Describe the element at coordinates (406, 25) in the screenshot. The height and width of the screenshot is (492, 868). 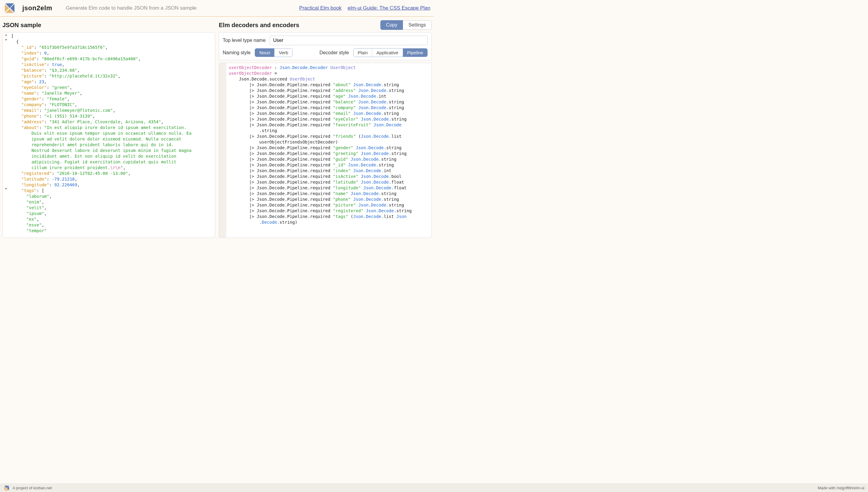
I see `tab-group: Copy Settings` at that location.